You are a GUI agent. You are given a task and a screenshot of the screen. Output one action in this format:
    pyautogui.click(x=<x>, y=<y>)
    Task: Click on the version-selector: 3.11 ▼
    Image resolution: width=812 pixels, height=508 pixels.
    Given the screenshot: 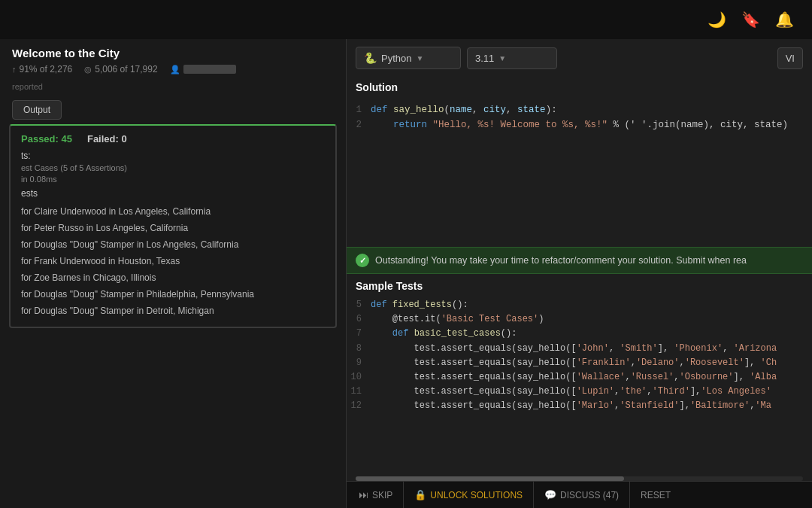 What is the action you would take?
    pyautogui.click(x=512, y=59)
    